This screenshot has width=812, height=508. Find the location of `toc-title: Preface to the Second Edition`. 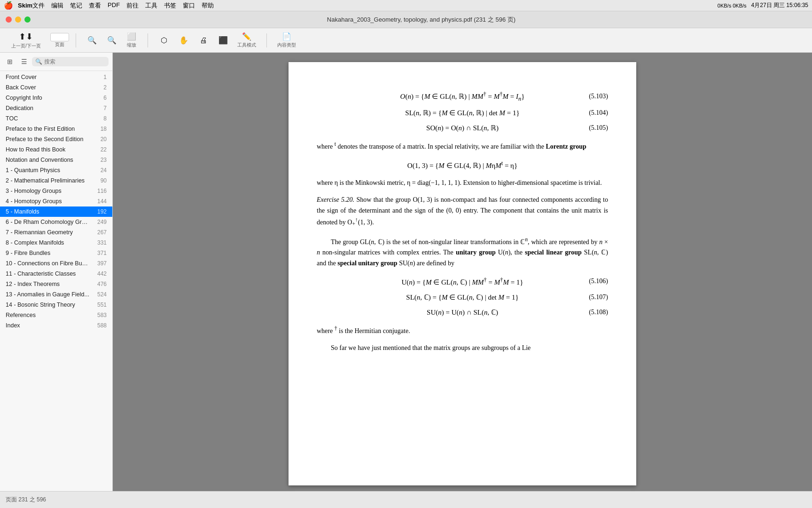

toc-title: Preface to the Second Edition is located at coordinates (48, 139).